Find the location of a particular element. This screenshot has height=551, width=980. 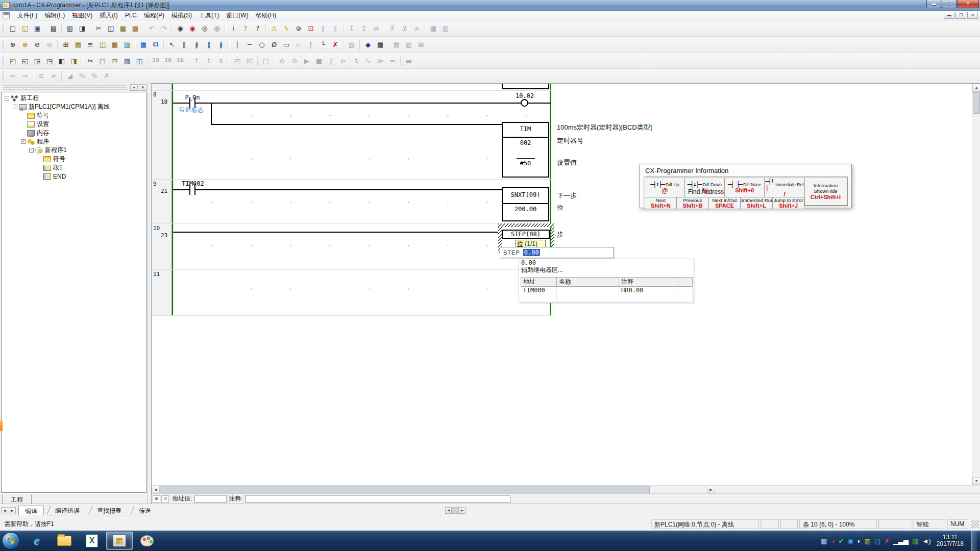

address-bar-button-1: ⊠ is located at coordinates (156, 499).